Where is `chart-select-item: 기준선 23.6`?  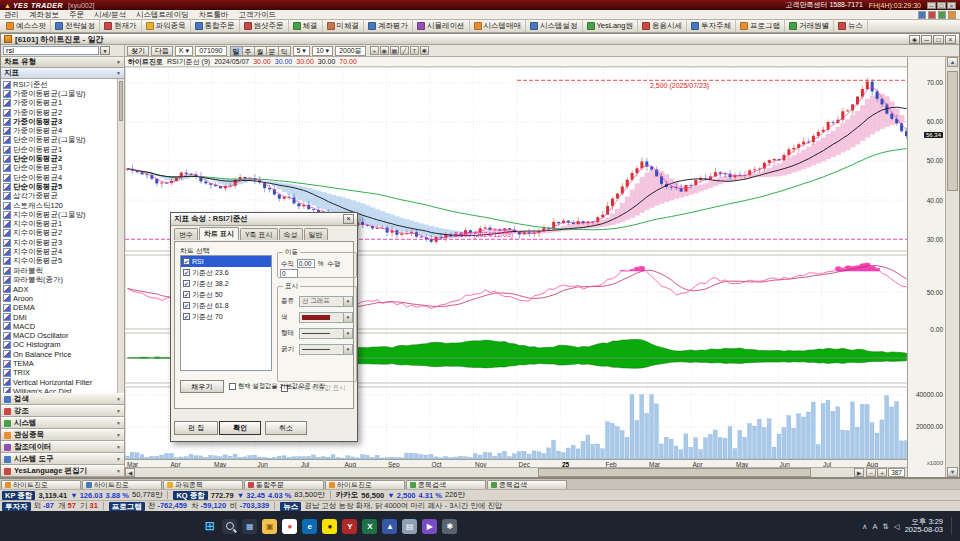 chart-select-item: 기준선 23.6 is located at coordinates (226, 272).